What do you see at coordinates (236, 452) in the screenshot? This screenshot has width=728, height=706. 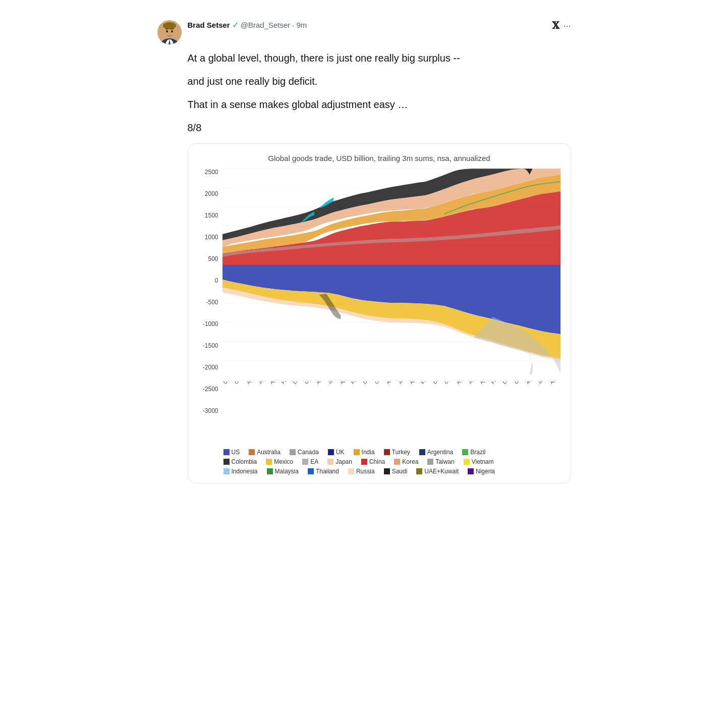 I see `legend-label-us: US` at bounding box center [236, 452].